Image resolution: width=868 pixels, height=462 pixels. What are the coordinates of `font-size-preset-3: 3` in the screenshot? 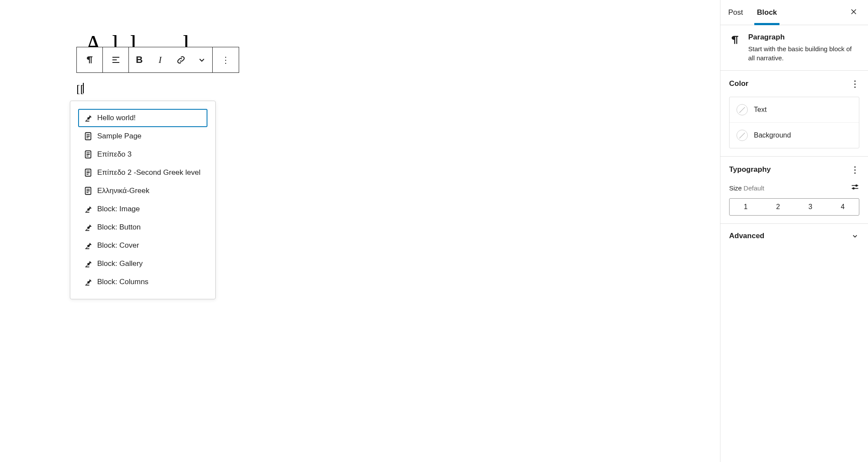 It's located at (811, 207).